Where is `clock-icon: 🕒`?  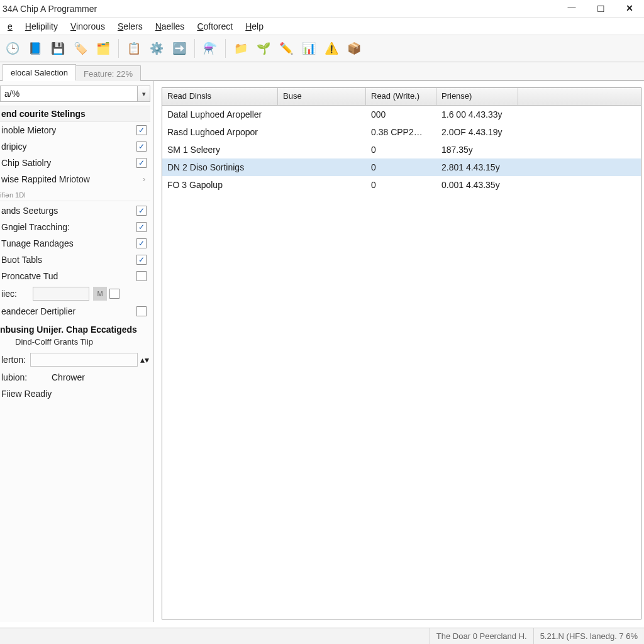
clock-icon: 🕒 is located at coordinates (13, 48).